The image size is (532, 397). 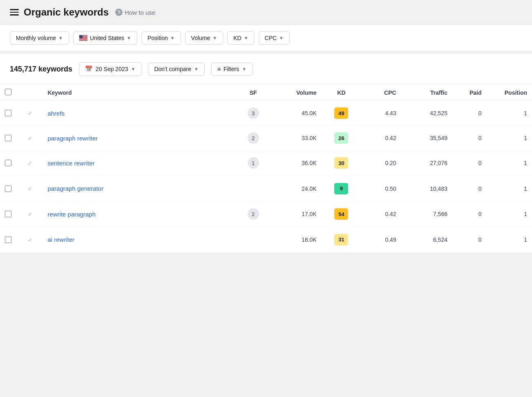 What do you see at coordinates (61, 239) in the screenshot?
I see `keyword-link: ai rewriter` at bounding box center [61, 239].